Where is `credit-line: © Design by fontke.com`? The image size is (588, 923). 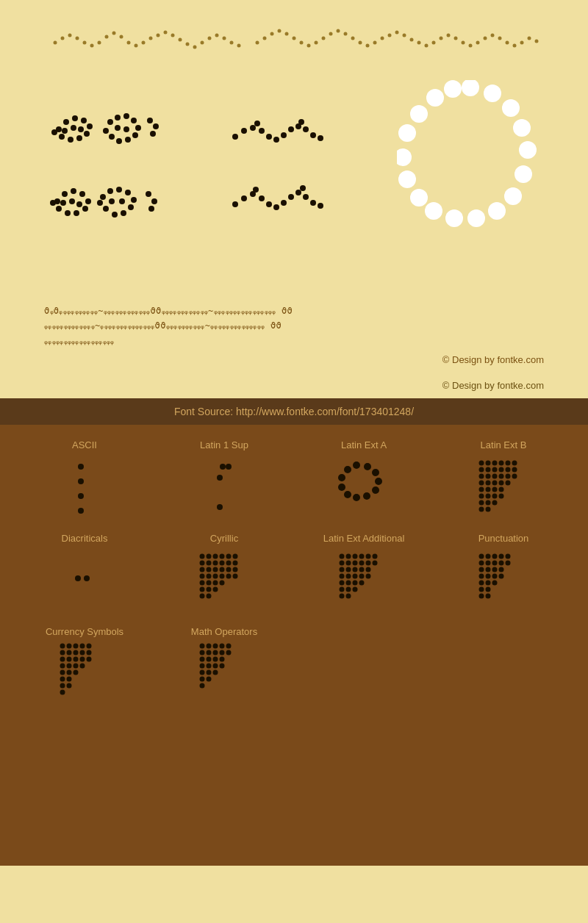
credit-line: © Design by fontke.com is located at coordinates (294, 387).